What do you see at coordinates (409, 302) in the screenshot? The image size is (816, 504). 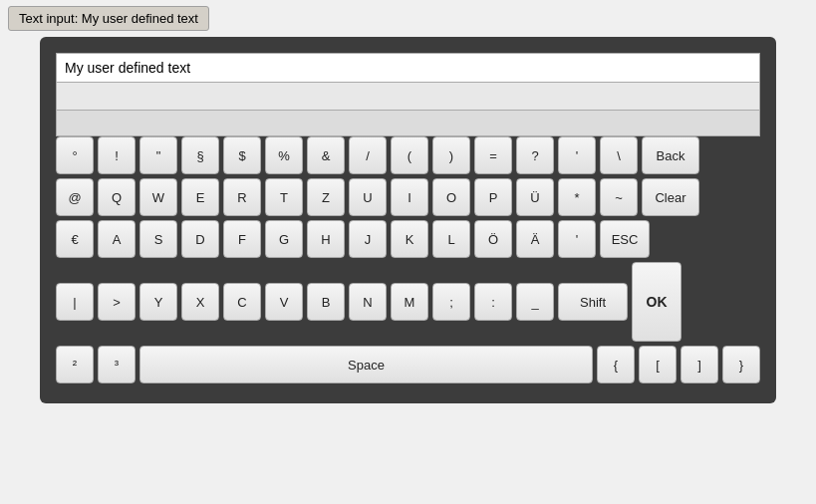 I see `key-m: M` at bounding box center [409, 302].